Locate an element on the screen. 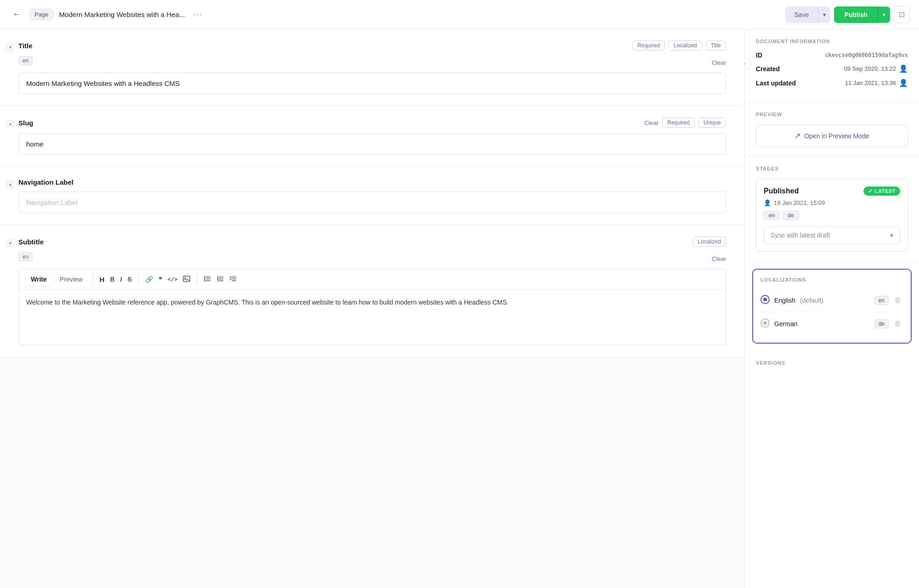 The image size is (919, 588). updated-label: Last updated is located at coordinates (776, 83).